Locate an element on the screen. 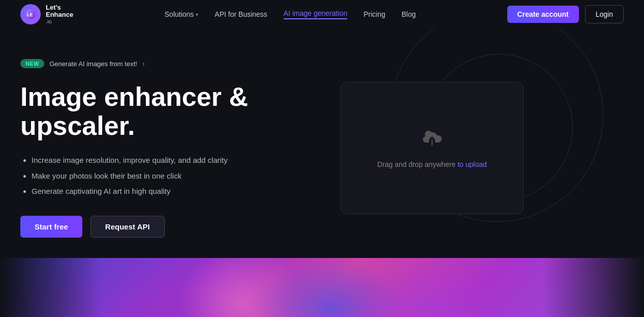  svg-text: LE is located at coordinates (30, 15).